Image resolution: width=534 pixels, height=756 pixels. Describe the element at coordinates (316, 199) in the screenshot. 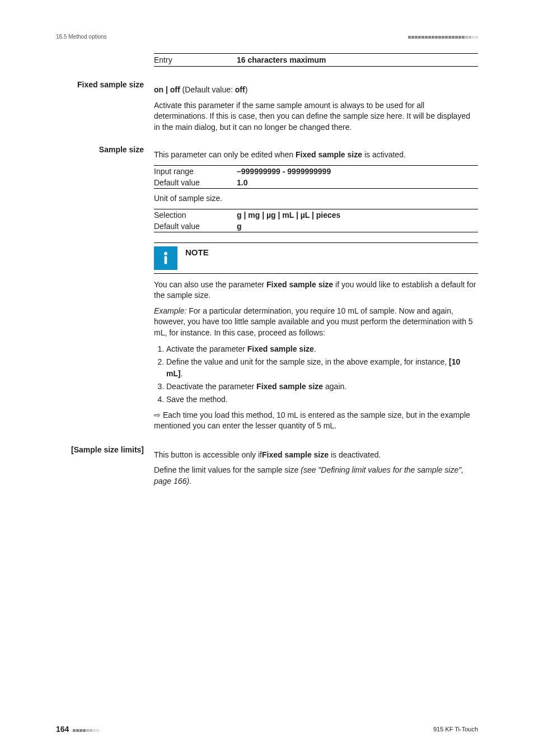

I see `unit-label: Unit of sample size.` at that location.